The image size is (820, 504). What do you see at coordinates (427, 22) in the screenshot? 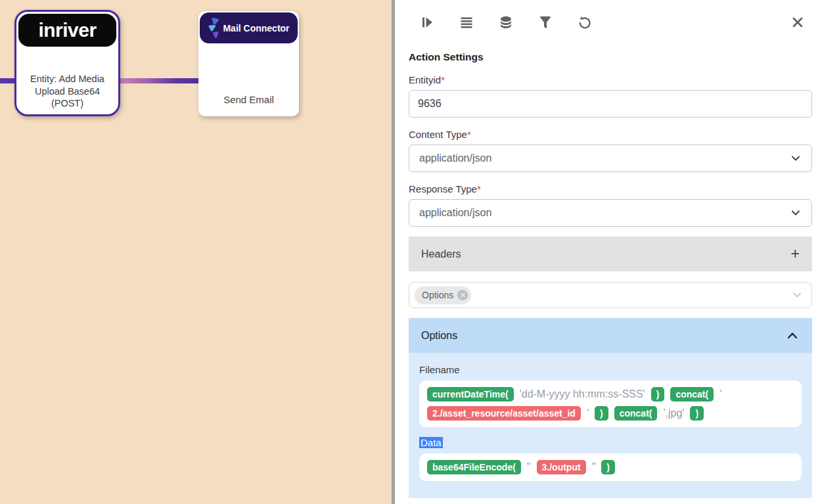
I see `run-step-icon` at bounding box center [427, 22].